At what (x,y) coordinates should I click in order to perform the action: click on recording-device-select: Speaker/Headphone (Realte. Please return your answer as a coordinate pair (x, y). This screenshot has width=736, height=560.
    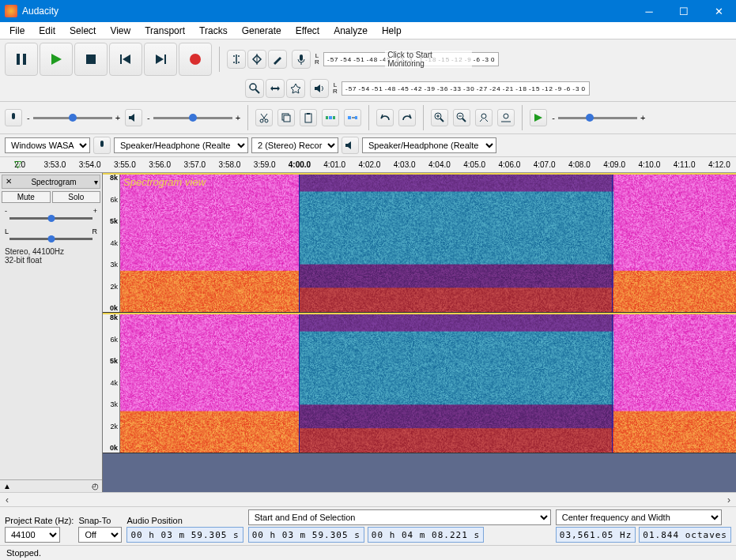
    Looking at the image, I should click on (181, 145).